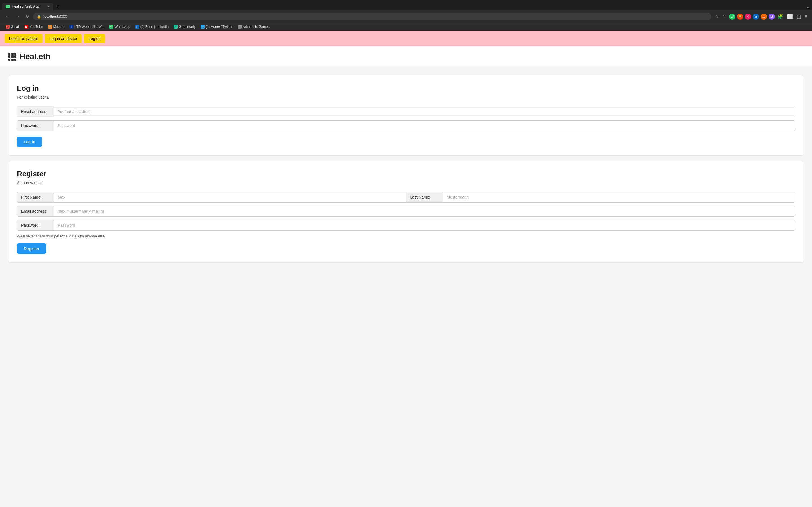 Image resolution: width=812 pixels, height=507 pixels. What do you see at coordinates (425, 197) in the screenshot?
I see `register-lastname-label: Last Name:` at bounding box center [425, 197].